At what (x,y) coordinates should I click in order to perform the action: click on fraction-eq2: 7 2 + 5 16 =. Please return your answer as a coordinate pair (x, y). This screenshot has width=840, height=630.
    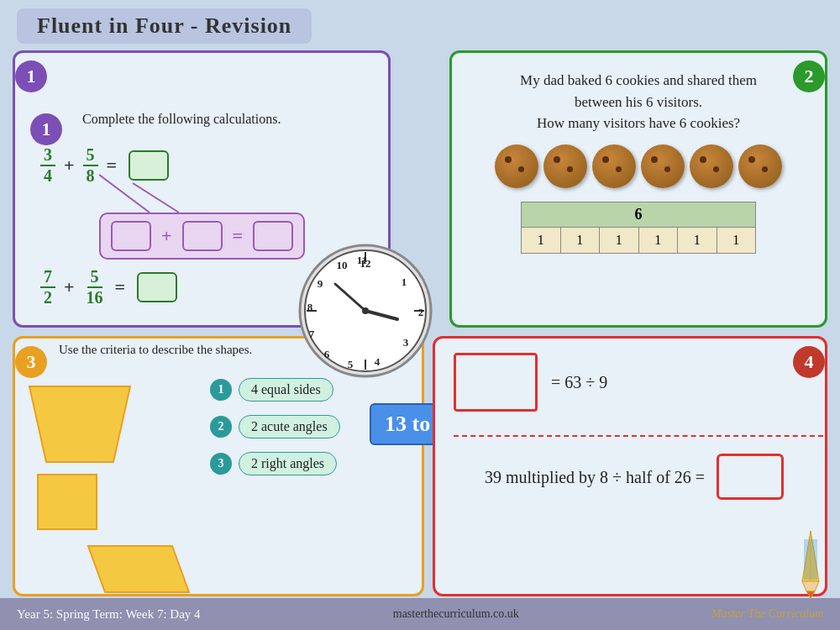
    Looking at the image, I should click on (109, 287).